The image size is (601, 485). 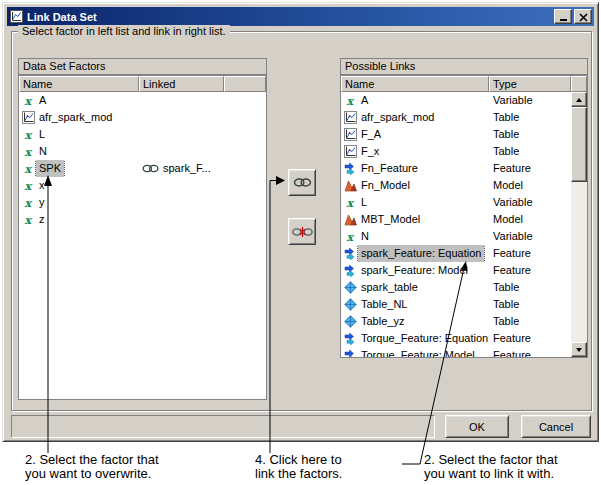 I want to click on unlink-button, so click(x=302, y=232).